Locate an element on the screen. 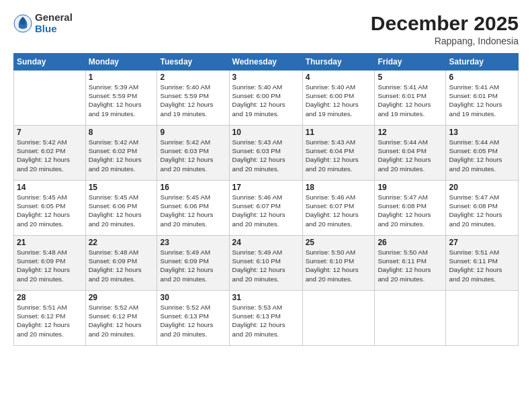 The height and width of the screenshot is (411, 532). day-number: 29 is located at coordinates (122, 298).